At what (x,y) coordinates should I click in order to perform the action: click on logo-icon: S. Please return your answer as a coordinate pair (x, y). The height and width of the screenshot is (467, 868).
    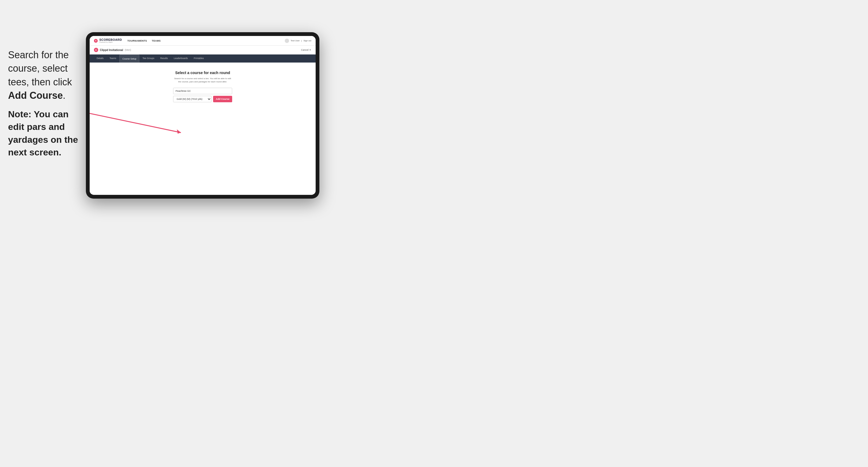
    Looking at the image, I should click on (96, 41).